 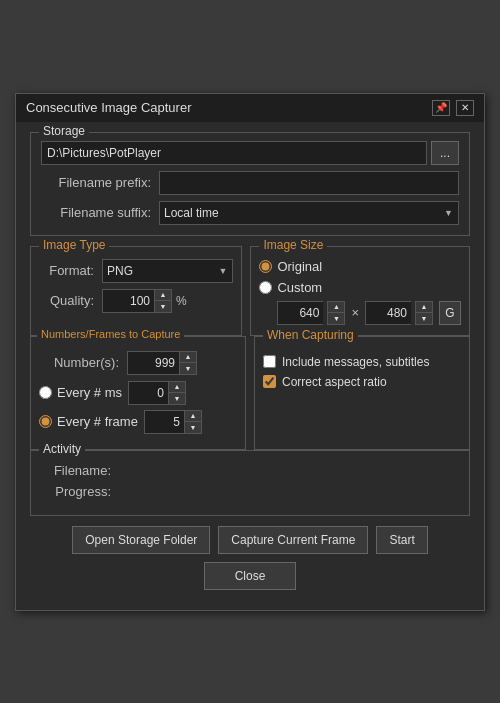 What do you see at coordinates (250, 540) in the screenshot?
I see `action-buttons-row: Open Storage Folder Capture Current Fram…` at bounding box center [250, 540].